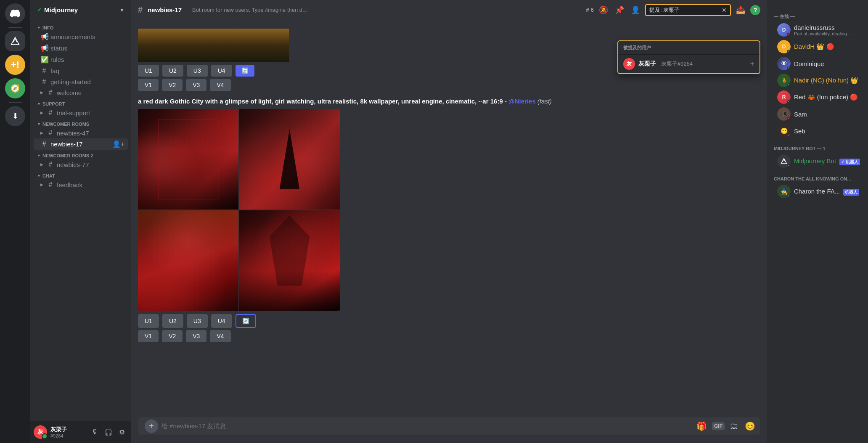 The image size is (868, 443). I want to click on channel-welcome: ▶ # welcome, so click(81, 93).